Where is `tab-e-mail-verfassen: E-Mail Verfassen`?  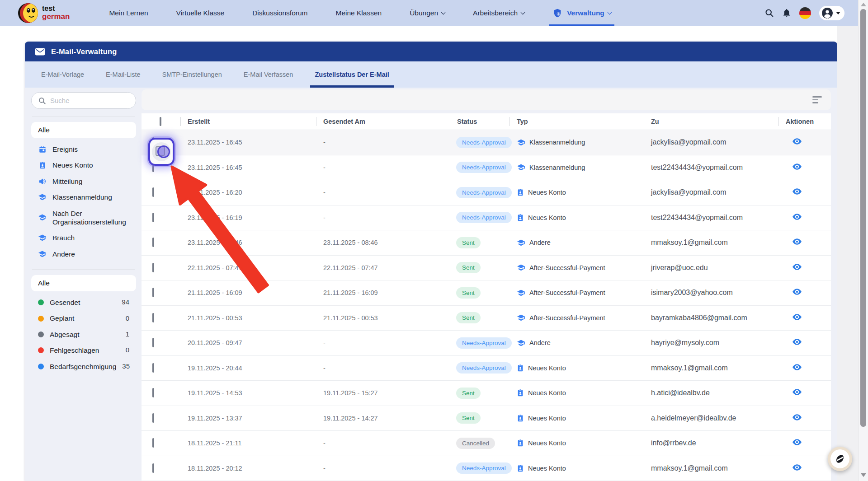
tab-e-mail-verfassen: E-Mail Verfassen is located at coordinates (269, 75).